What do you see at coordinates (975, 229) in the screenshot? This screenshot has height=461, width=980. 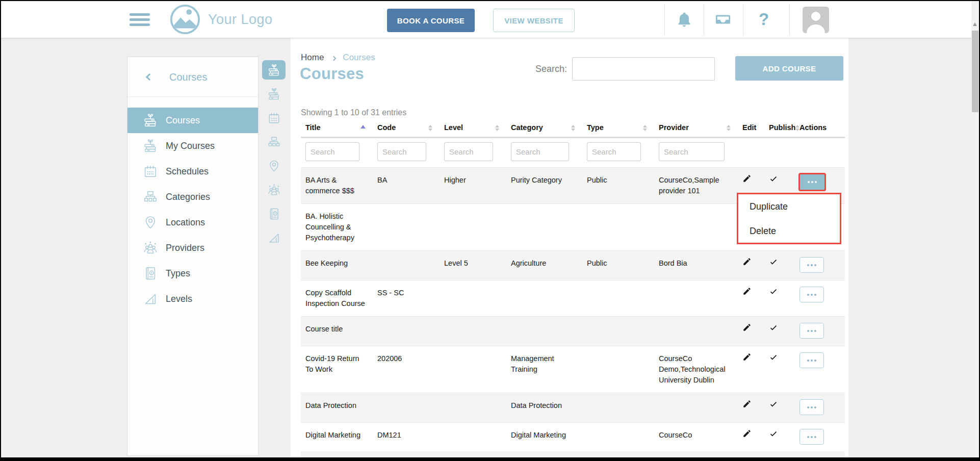 I see `vertical-scrollbar` at bounding box center [975, 229].